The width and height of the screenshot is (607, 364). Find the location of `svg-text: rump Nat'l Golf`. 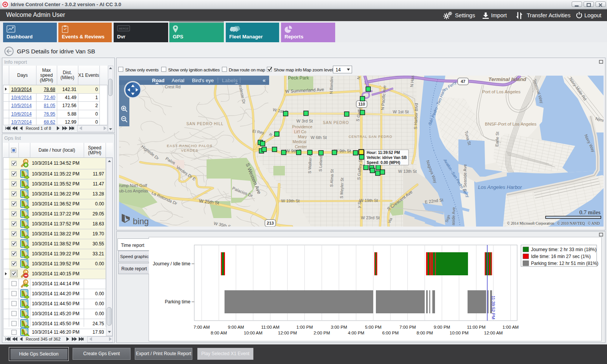

svg-text: rump Nat'l Golf is located at coordinates (133, 185).